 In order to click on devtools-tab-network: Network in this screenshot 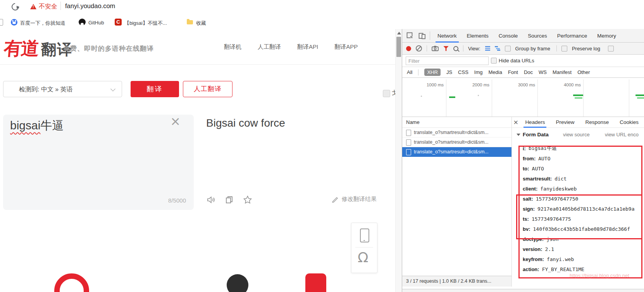, I will do `click(447, 36)`.